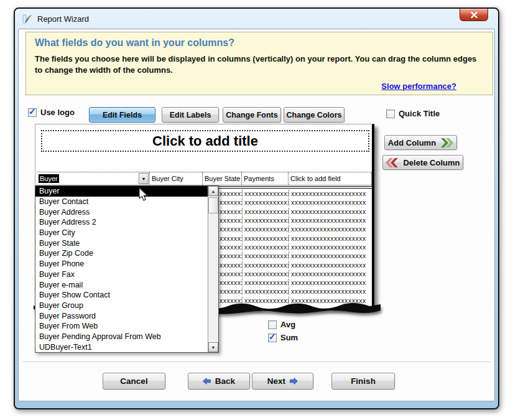 This screenshot has width=513, height=420. I want to click on dropdown-item: Buyer Password, so click(122, 316).